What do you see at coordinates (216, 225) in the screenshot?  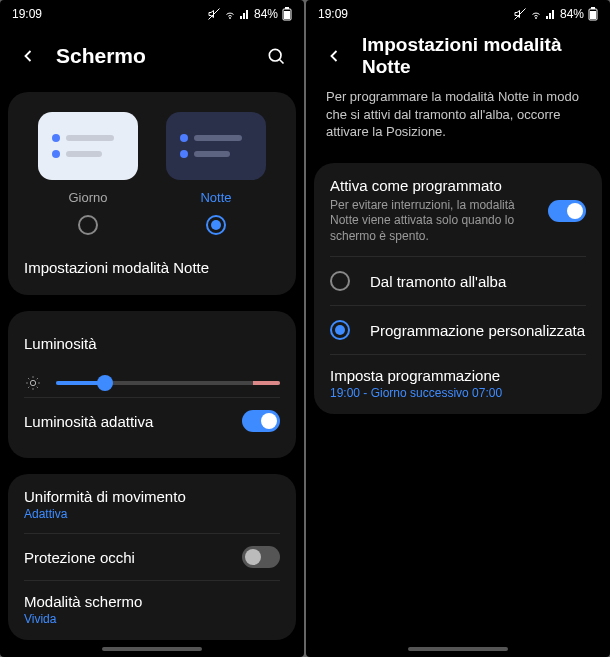 I see `theme-radio-night` at bounding box center [216, 225].